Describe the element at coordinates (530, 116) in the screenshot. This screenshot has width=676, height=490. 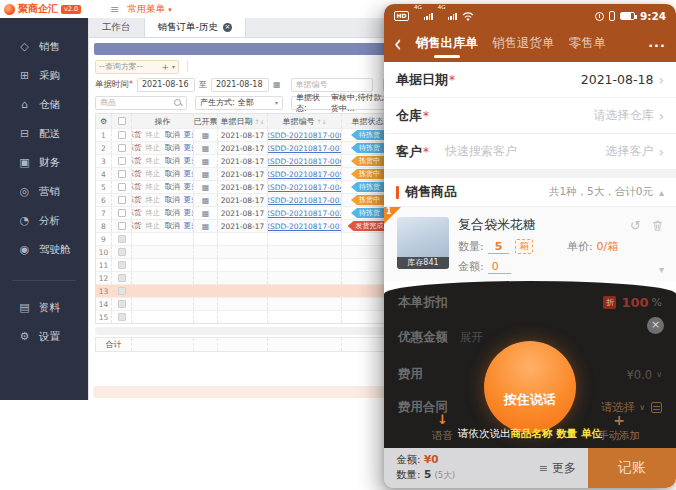
I see `form-row-warehouse: 仓库* 请选择仓库 ›` at that location.